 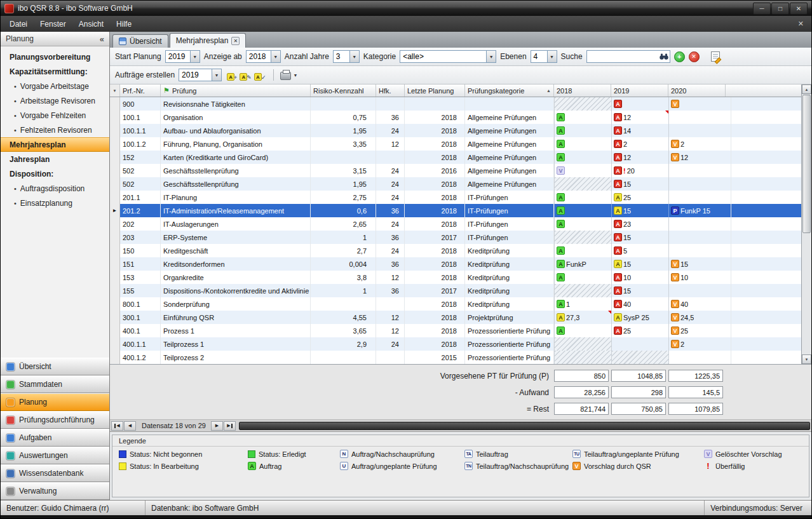 I want to click on edit-note-icon, so click(x=715, y=57).